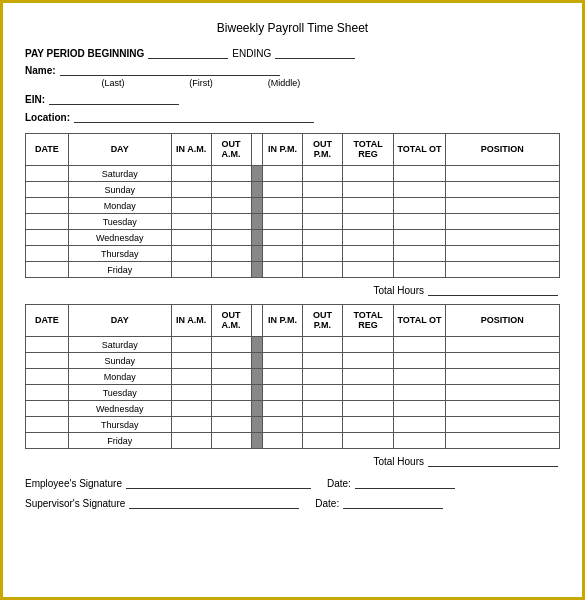 Image resolution: width=585 pixels, height=600 pixels. What do you see at coordinates (218, 482) in the screenshot?
I see `employee-sig-field` at bounding box center [218, 482].